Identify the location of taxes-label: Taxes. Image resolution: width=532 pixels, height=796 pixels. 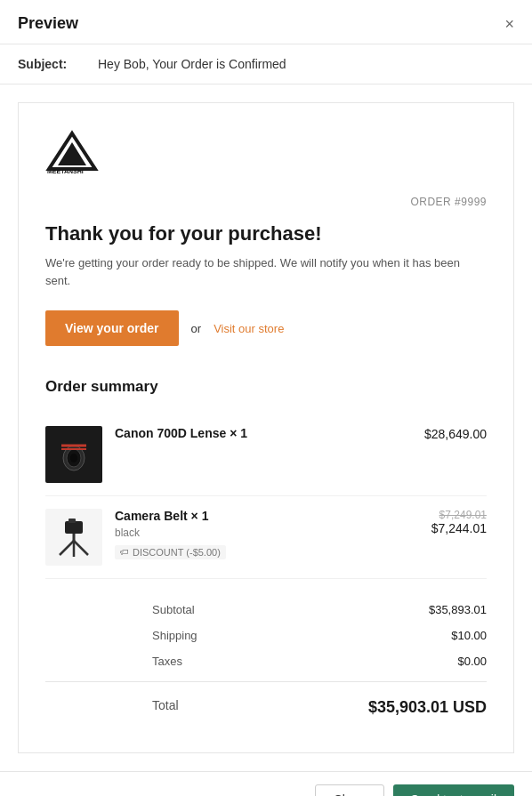
(114, 662).